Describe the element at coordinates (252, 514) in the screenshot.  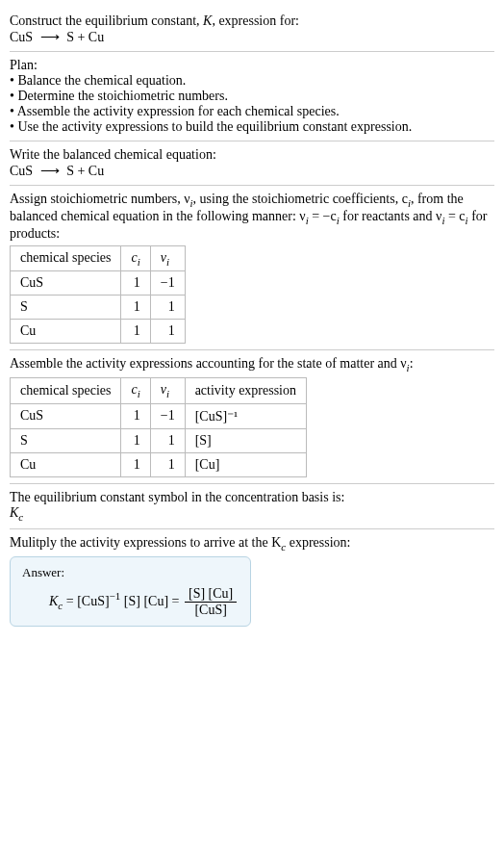
I see `symbol-kc: Kc` at that location.